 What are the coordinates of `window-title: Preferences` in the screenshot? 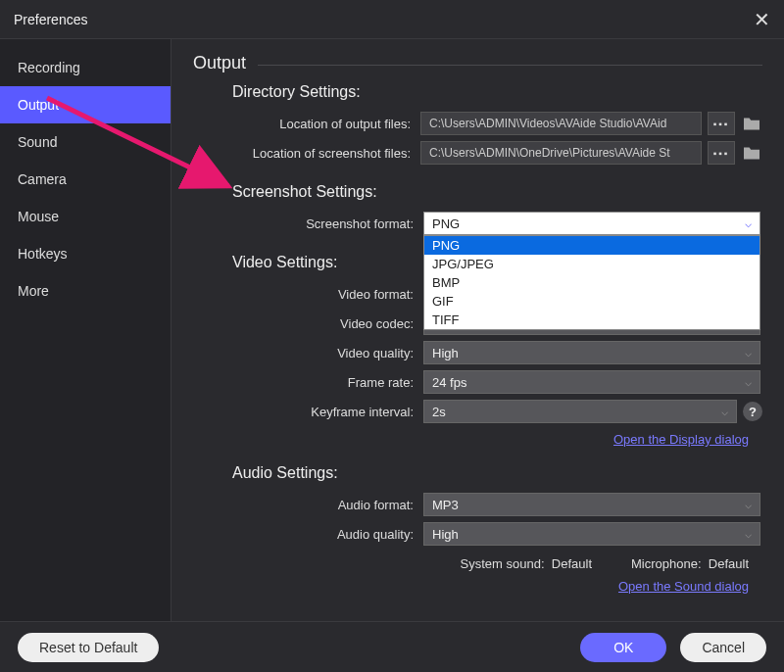 It's located at (51, 20).